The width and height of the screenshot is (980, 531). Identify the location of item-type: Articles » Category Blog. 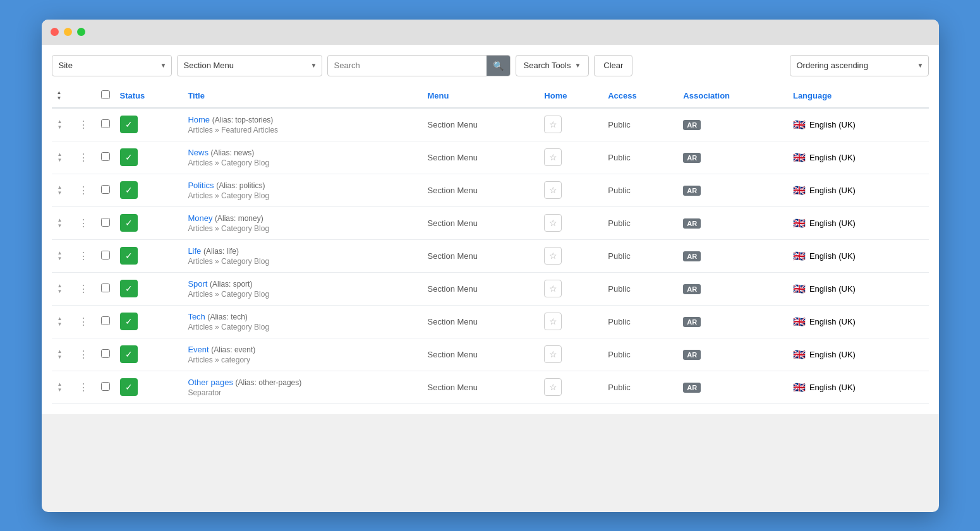
(302, 261).